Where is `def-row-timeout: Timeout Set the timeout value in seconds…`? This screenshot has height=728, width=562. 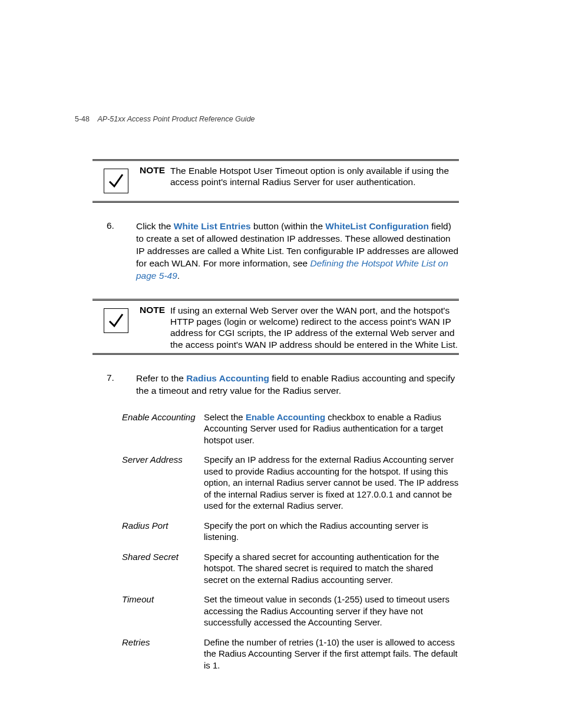
def-row-timeout: Timeout Set the timeout value in seconds… is located at coordinates (290, 611).